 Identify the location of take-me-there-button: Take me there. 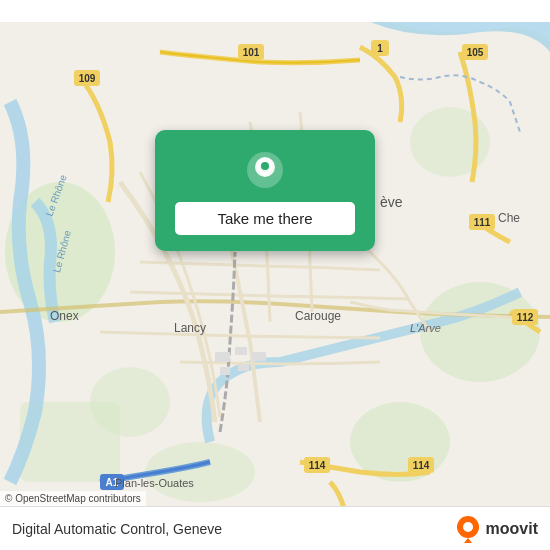
(265, 218).